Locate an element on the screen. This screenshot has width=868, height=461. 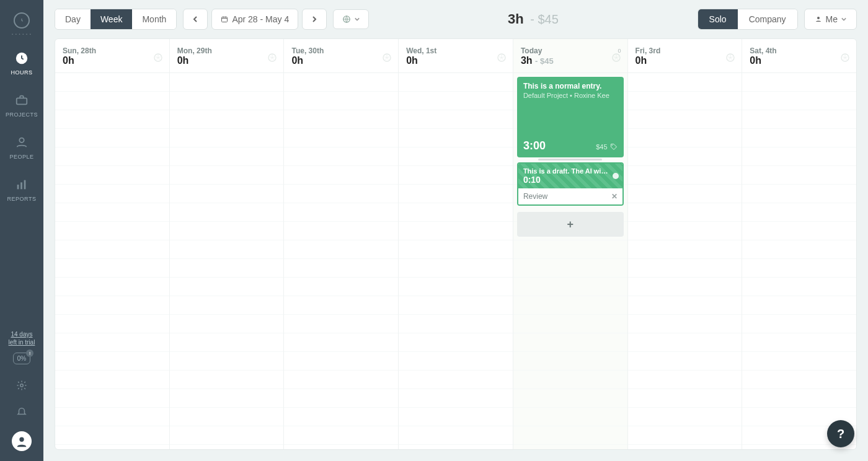
entry-meta: Default Project • Roxine Kee is located at coordinates (570, 95).